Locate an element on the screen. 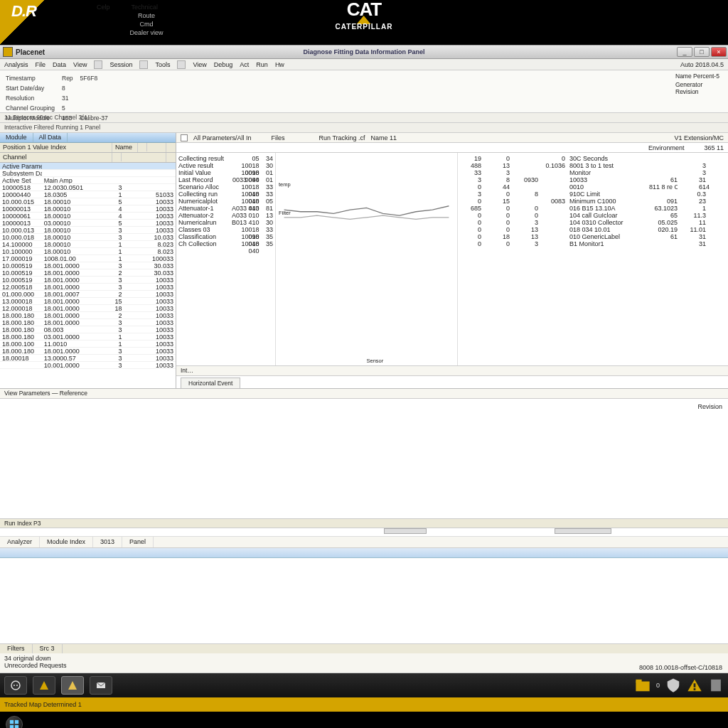  table-row: 10.000.01818.00010310.033 is located at coordinates (88, 237).